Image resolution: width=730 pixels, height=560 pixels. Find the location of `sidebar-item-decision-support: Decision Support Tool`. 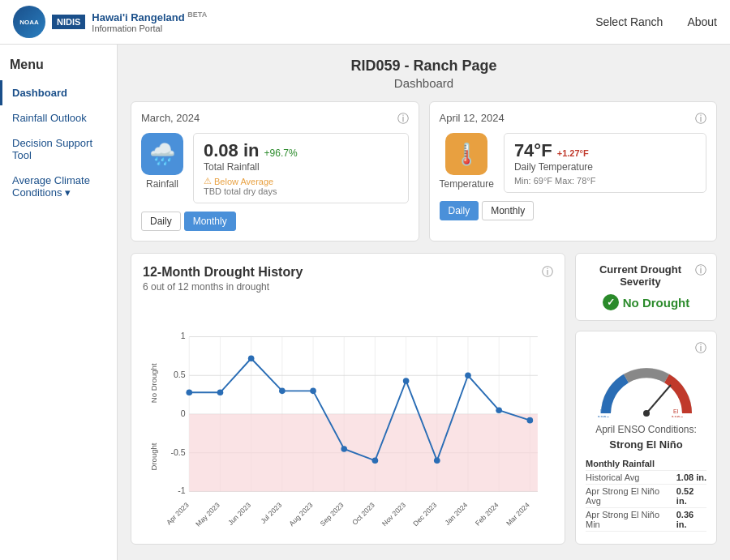

sidebar-item-decision-support: Decision Support Tool is located at coordinates (58, 149).